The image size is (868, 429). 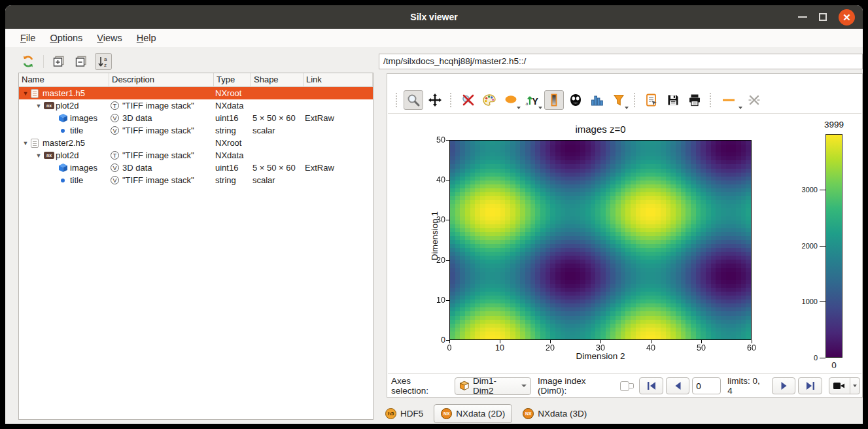 What do you see at coordinates (420, 386) in the screenshot?
I see `axes-selection-label: Axes selection:` at bounding box center [420, 386].